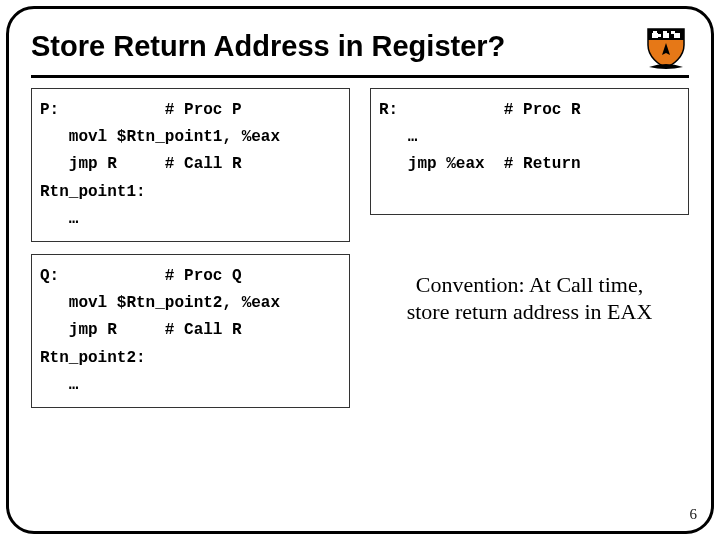  I want to click on code-box-r: R: # Proc R … jmp %eax # Return, so click(530, 152).